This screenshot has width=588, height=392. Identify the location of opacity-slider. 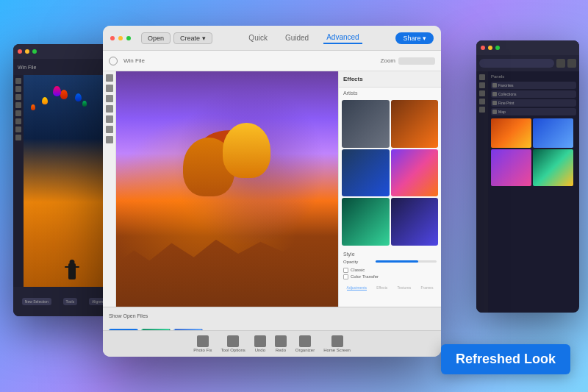
(406, 262).